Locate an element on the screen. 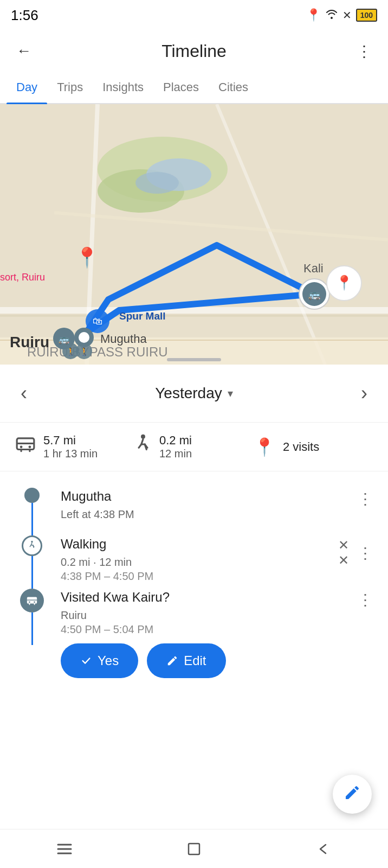 The width and height of the screenshot is (388, 868). walking-more-button: ⋮ is located at coordinates (365, 553).